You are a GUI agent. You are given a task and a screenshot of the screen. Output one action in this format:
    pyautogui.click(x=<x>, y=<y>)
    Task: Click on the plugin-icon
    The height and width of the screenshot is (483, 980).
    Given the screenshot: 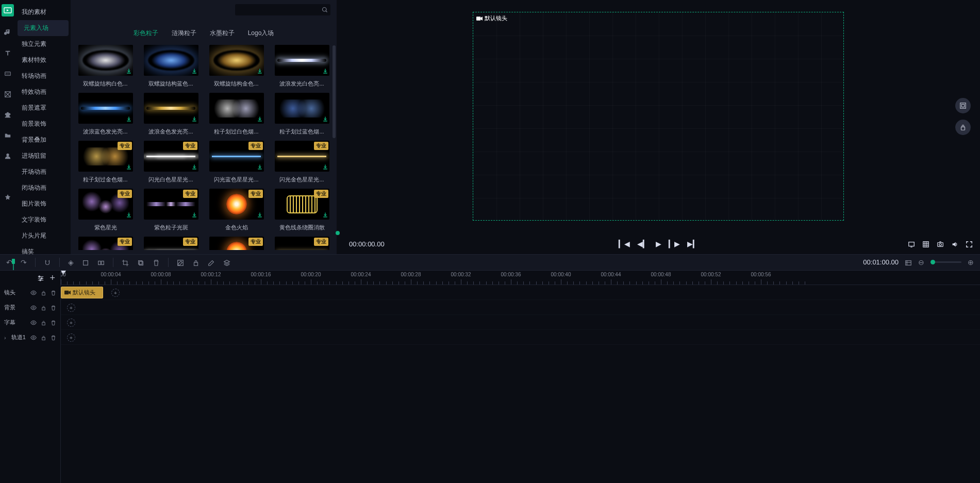 What is the action you would take?
    pyautogui.click(x=8, y=115)
    